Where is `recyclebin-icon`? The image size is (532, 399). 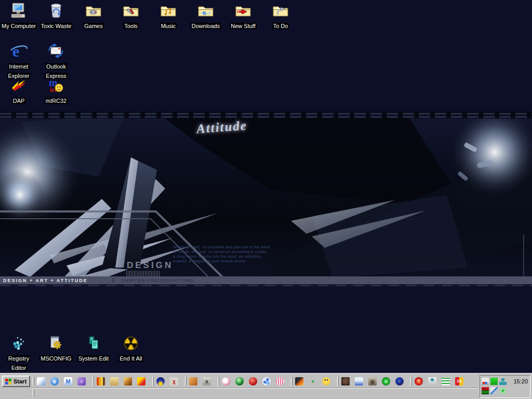 recyclebin-icon is located at coordinates (56, 11).